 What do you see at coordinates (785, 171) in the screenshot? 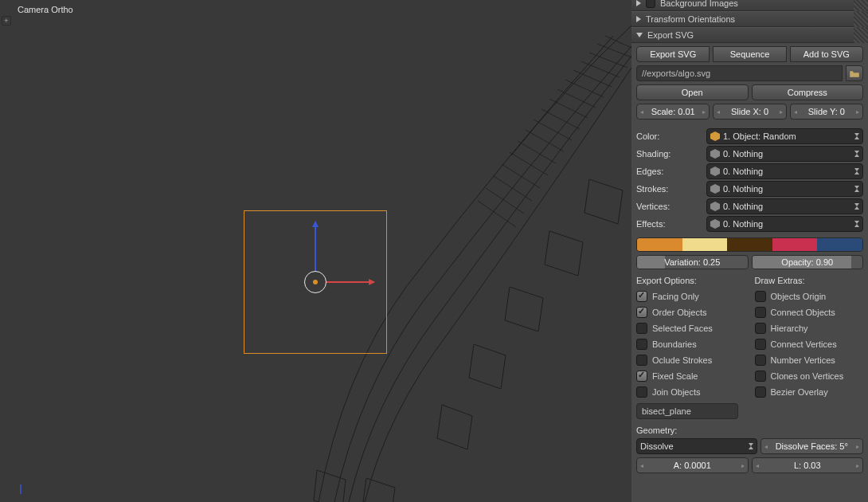
I see `edges-dropdown: 0. Nothing` at bounding box center [785, 171].